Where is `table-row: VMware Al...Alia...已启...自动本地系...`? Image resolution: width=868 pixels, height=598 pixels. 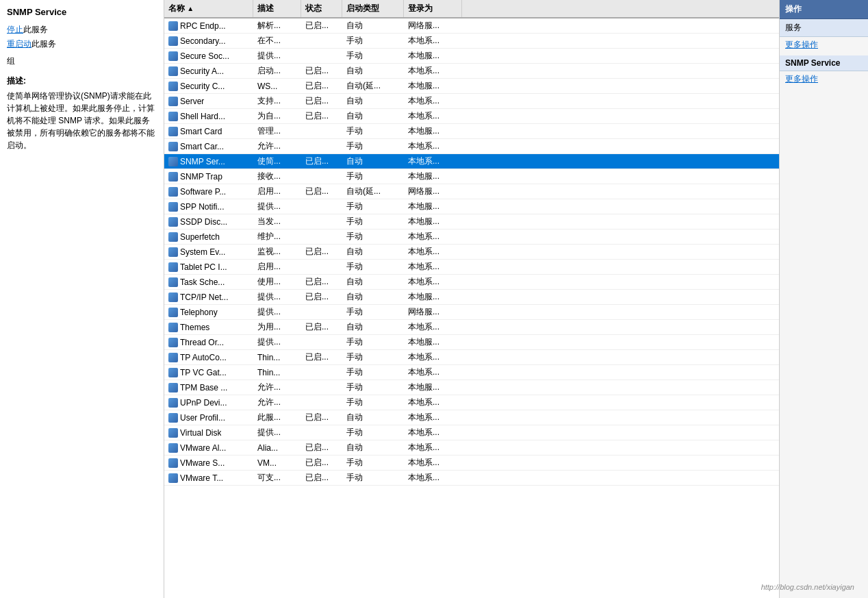
table-row: VMware Al...Alia...已启...自动本地系... is located at coordinates (472, 448).